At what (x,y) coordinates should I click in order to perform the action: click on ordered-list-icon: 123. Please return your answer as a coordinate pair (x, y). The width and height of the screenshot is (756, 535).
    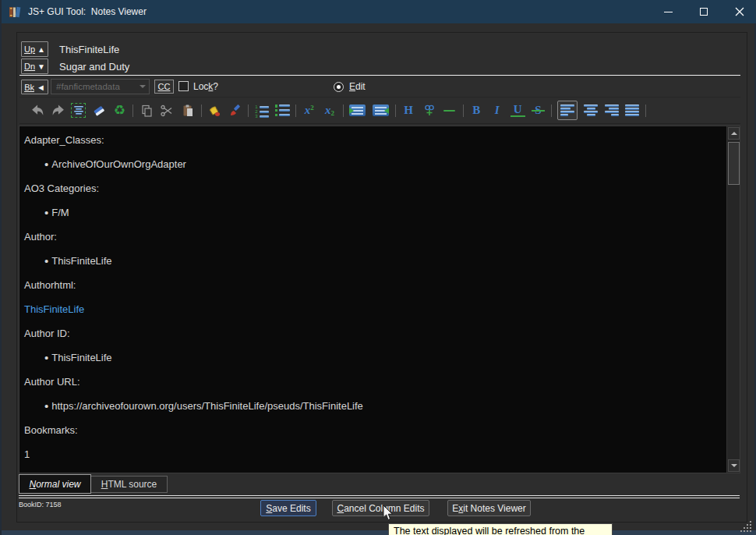
    Looking at the image, I should click on (262, 111).